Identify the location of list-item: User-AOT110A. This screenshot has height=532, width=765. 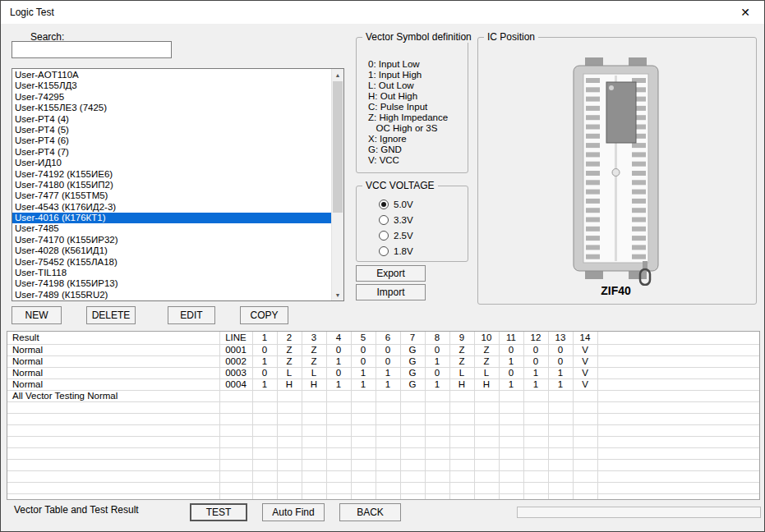
(173, 76).